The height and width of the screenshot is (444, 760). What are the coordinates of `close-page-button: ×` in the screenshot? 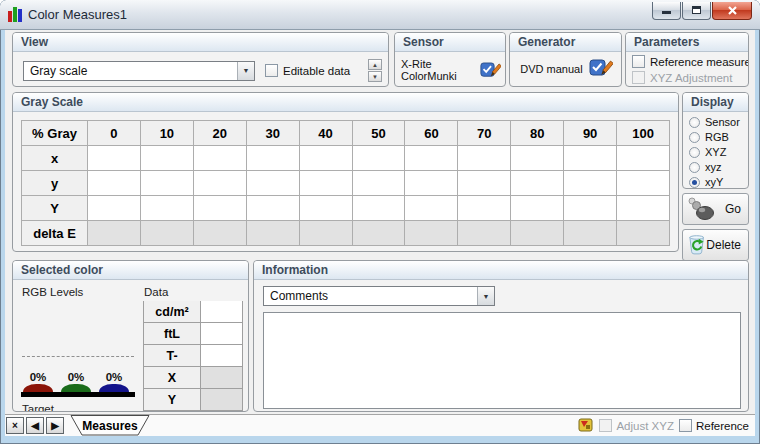 It's located at (15, 426).